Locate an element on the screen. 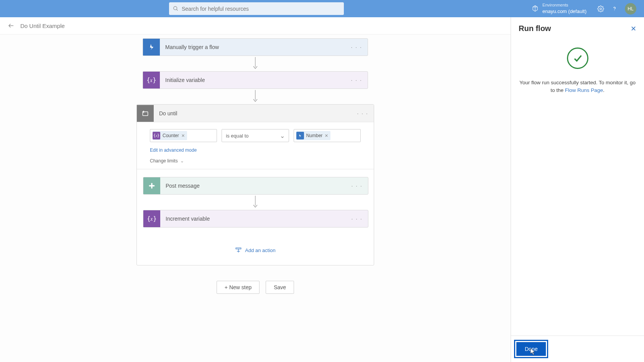 The image size is (644, 362). back-arrow-icon is located at coordinates (11, 26).